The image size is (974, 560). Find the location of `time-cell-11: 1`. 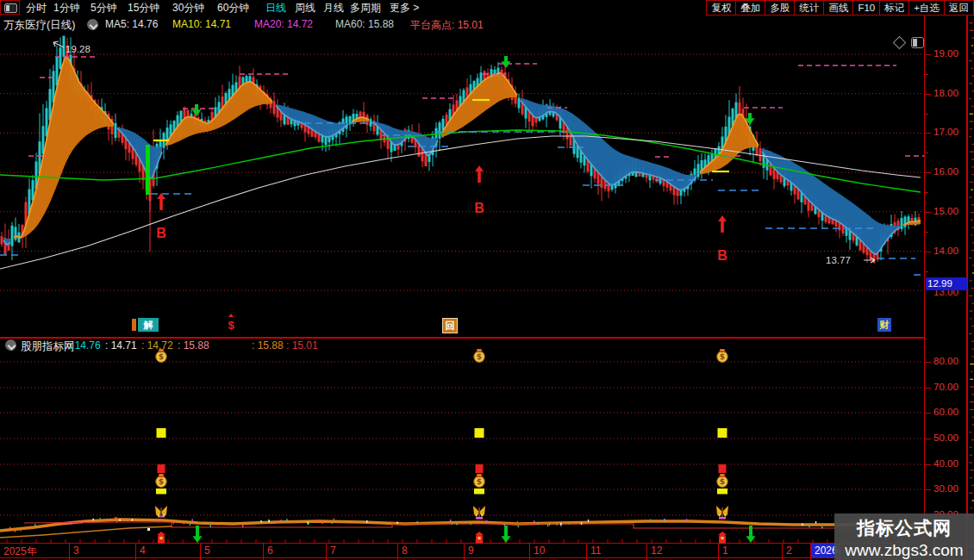

time-cell-11: 1 is located at coordinates (751, 551).